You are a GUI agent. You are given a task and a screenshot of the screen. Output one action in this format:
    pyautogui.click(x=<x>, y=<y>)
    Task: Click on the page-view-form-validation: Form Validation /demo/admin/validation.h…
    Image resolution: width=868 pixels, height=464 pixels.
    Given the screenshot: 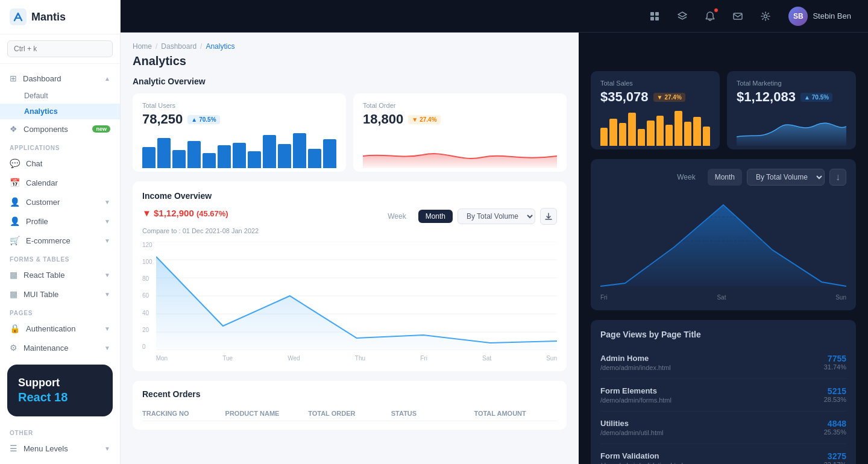 What is the action you would take?
    pyautogui.click(x=723, y=454)
    